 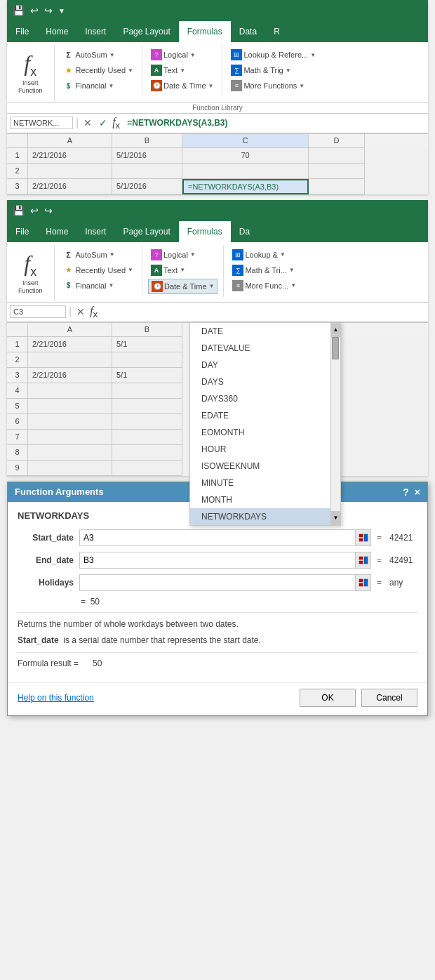 What do you see at coordinates (57, 32) in the screenshot?
I see `tab-home-1: Home` at bounding box center [57, 32].